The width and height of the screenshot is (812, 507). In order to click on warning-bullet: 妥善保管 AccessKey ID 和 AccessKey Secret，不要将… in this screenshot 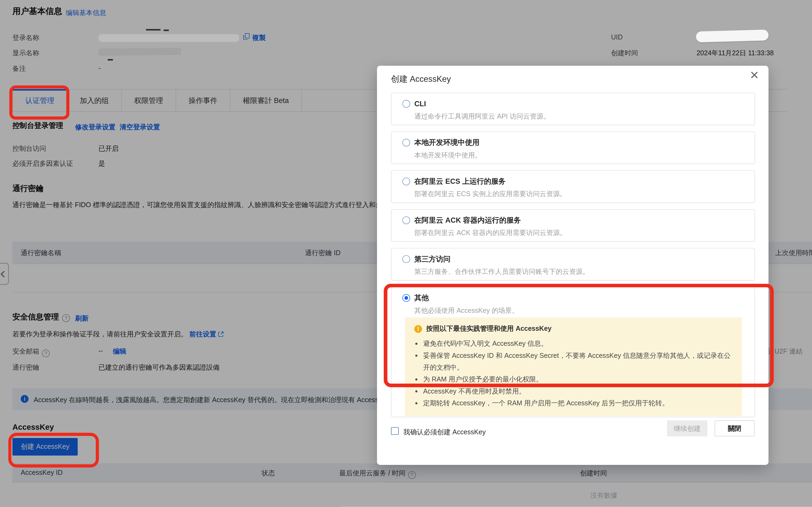, I will do `click(578, 361)`.